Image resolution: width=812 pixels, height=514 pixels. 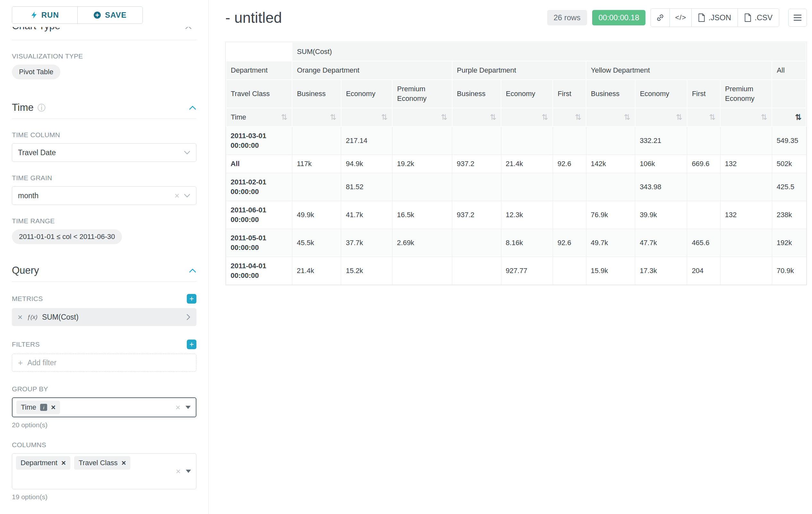 What do you see at coordinates (104, 196) in the screenshot?
I see `time-grain-select: month ×` at bounding box center [104, 196].